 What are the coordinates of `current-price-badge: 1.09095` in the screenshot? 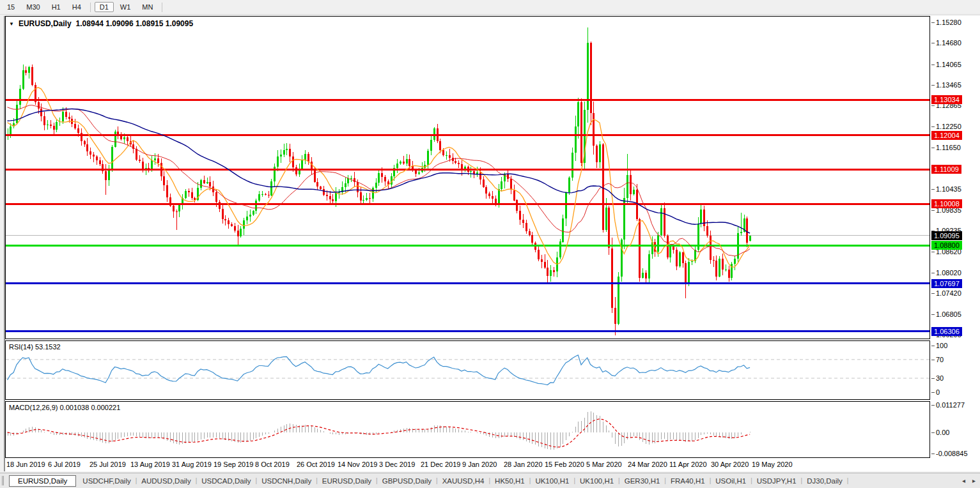 It's located at (947, 236).